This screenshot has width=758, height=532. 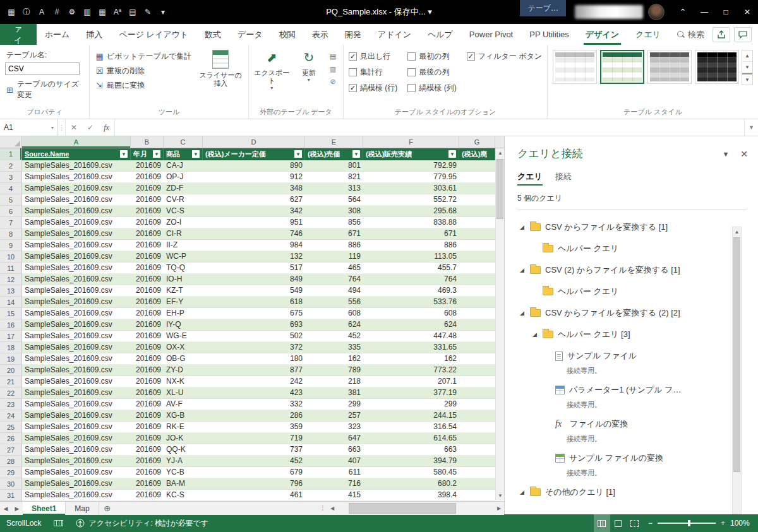 What do you see at coordinates (334, 314) in the screenshot?
I see `cell: 608` at bounding box center [334, 314].